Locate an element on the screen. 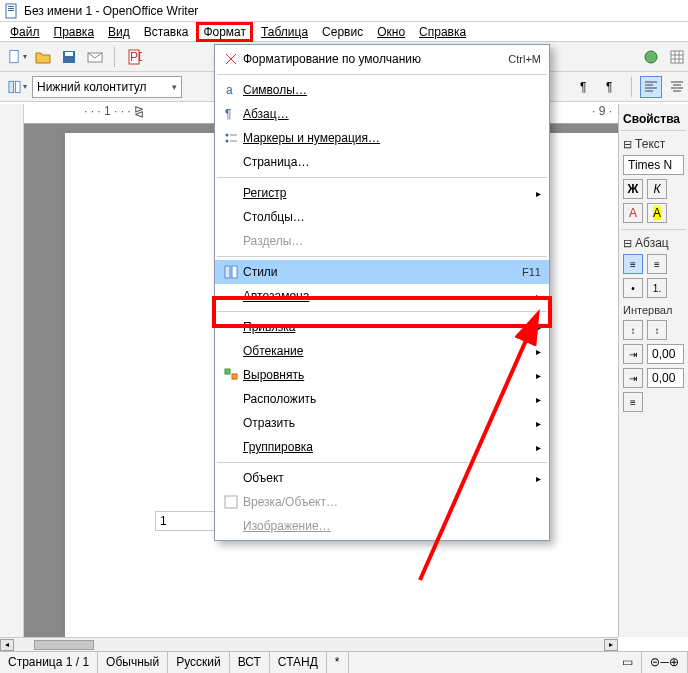 This screenshot has width=688, height=673. vertical-ruler is located at coordinates (12, 370).